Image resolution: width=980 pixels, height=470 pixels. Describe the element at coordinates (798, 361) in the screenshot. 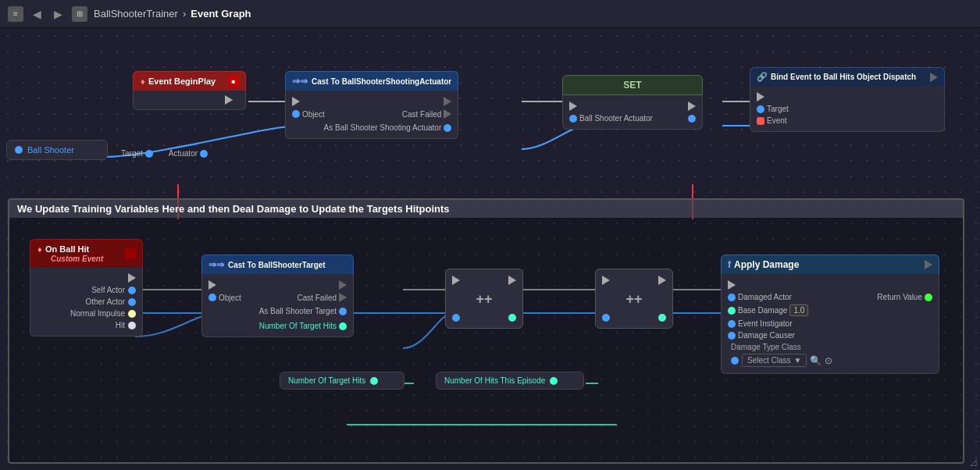

I see `dropdown-arrow: ▼` at that location.